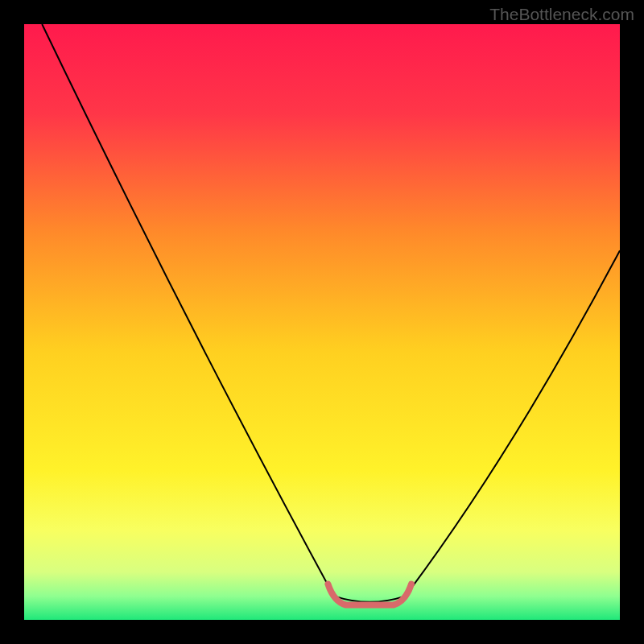 This screenshot has width=644, height=644. What do you see at coordinates (562, 14) in the screenshot?
I see `watermark-text: TheBottleneck.com` at bounding box center [562, 14].